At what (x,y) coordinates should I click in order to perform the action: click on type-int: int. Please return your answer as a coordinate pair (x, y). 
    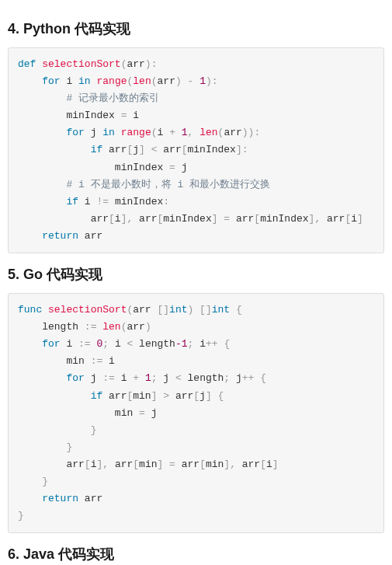
    Looking at the image, I should click on (179, 309).